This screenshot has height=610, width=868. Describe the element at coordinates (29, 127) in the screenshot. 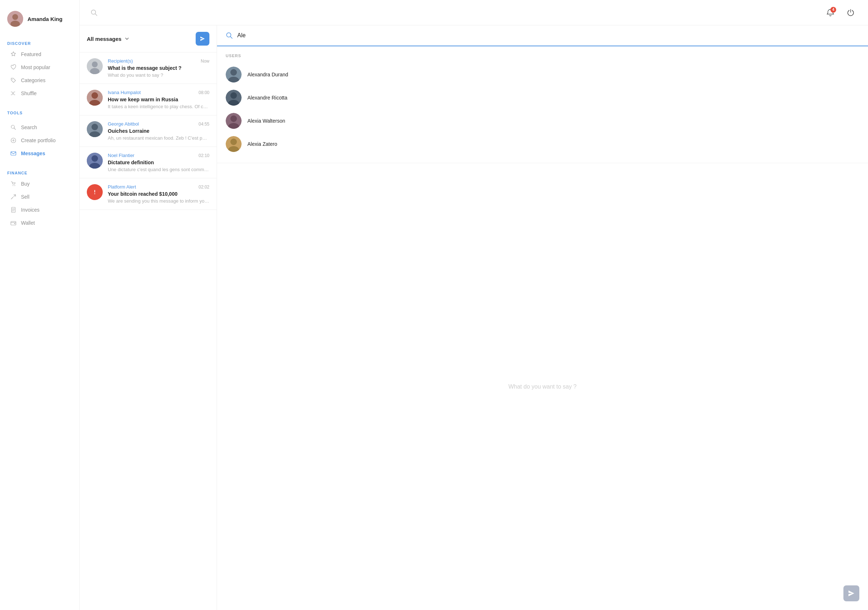

I see `sidebar-item-label: Search` at that location.